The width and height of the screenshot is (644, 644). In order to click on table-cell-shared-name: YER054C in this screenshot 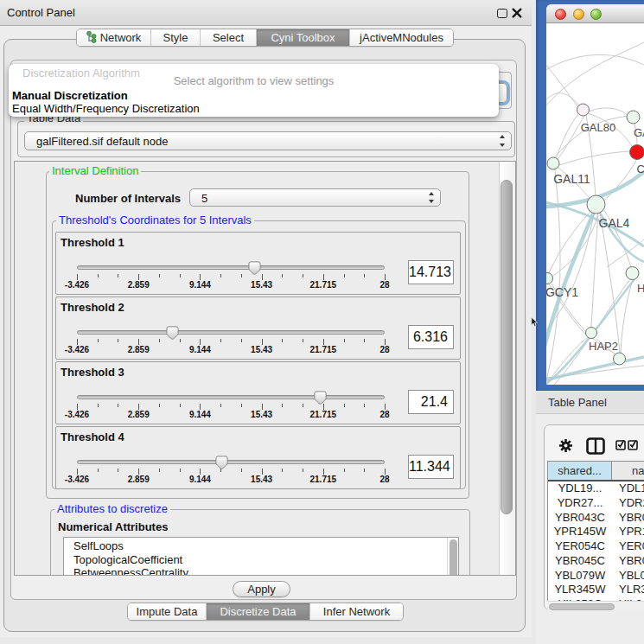, I will do `click(580, 546)`.